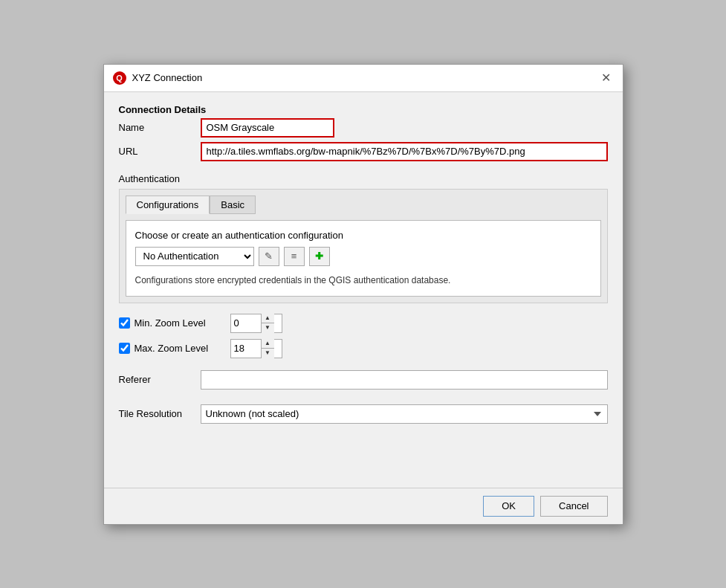  I want to click on min-zoom-down: ▼, so click(268, 329).